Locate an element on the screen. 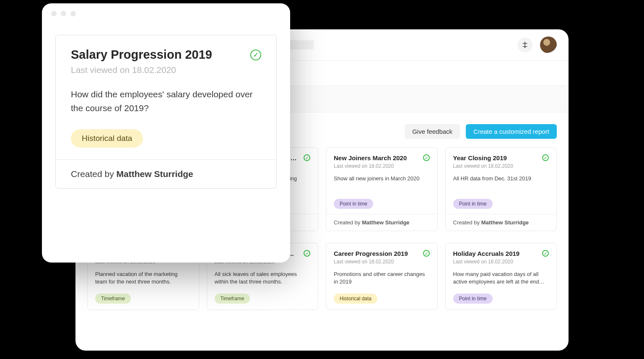 This screenshot has height=359, width=644. card-title: Career Progression 2019 is located at coordinates (371, 253).